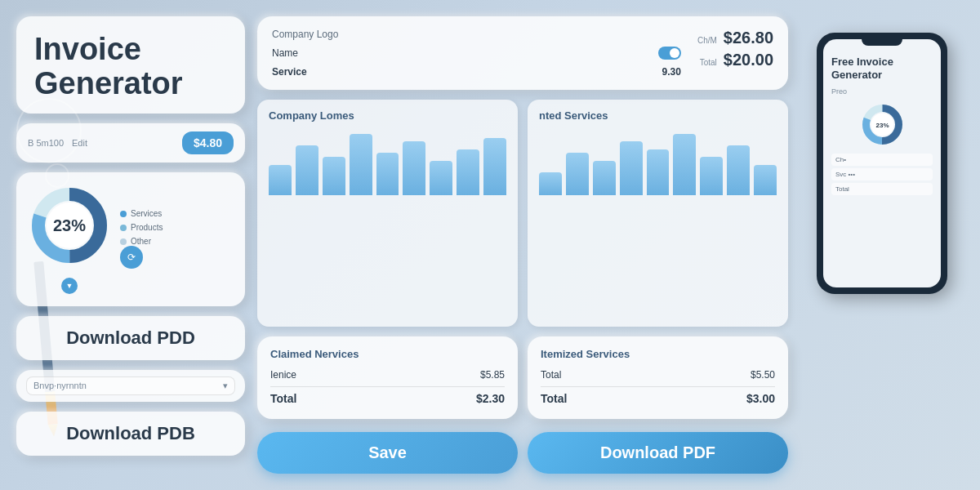 This screenshot has width=980, height=490. What do you see at coordinates (882, 69) in the screenshot?
I see `phone-app-title: Free Invoice Generator` at bounding box center [882, 69].